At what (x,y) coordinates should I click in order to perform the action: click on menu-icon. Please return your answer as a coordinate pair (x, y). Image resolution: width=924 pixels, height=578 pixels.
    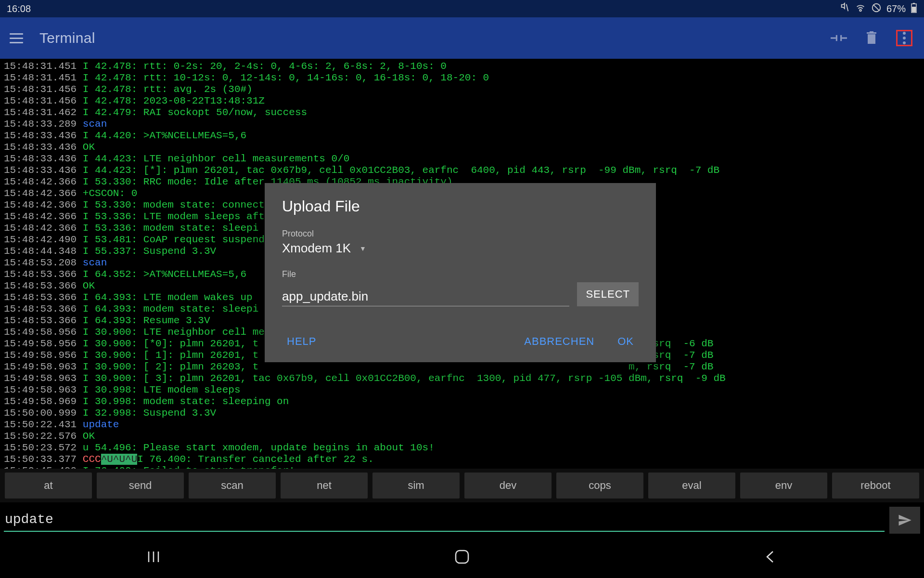
    Looking at the image, I should click on (16, 39).